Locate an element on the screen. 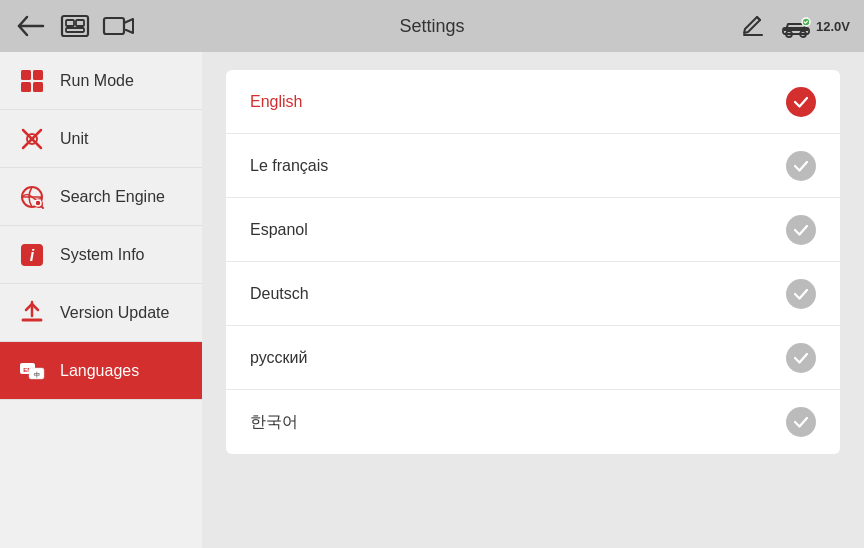 The height and width of the screenshot is (548, 864). sidebar-item-run-mode: Run Mode is located at coordinates (101, 81).